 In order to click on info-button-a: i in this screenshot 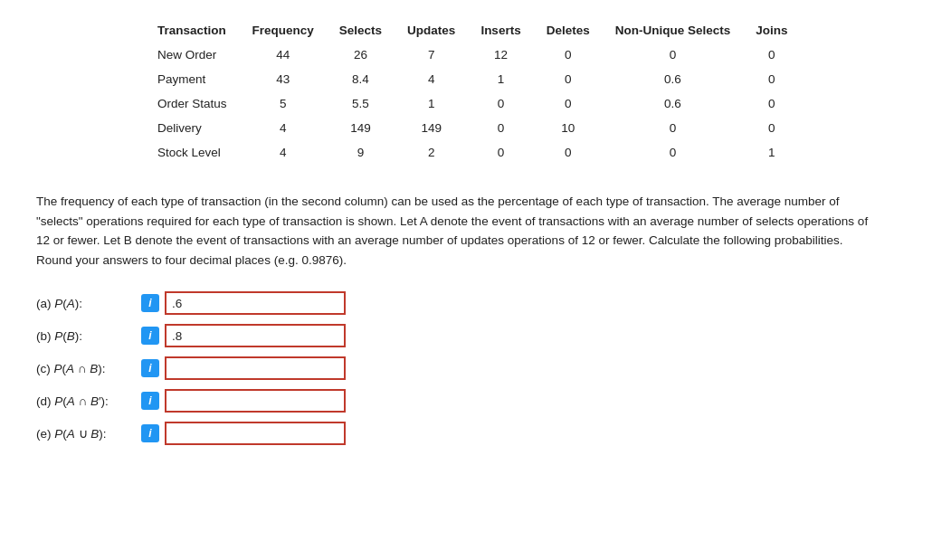, I will do `click(150, 303)`.